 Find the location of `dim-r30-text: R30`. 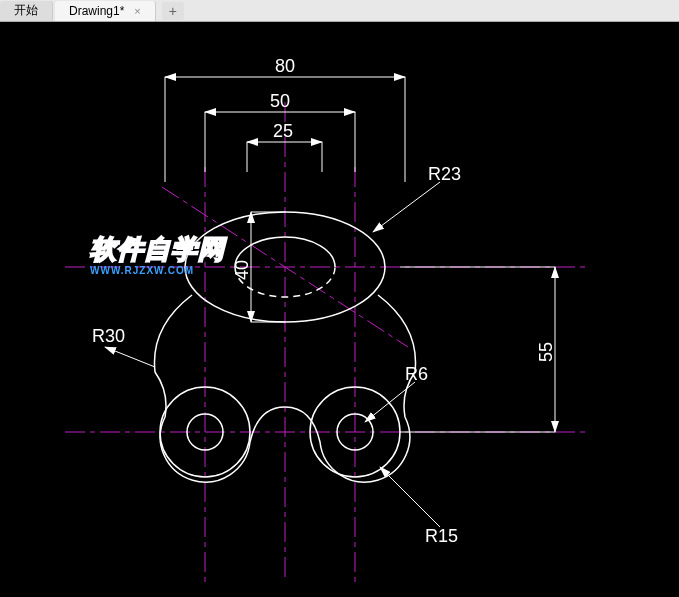

dim-r30-text: R30 is located at coordinates (108, 336).